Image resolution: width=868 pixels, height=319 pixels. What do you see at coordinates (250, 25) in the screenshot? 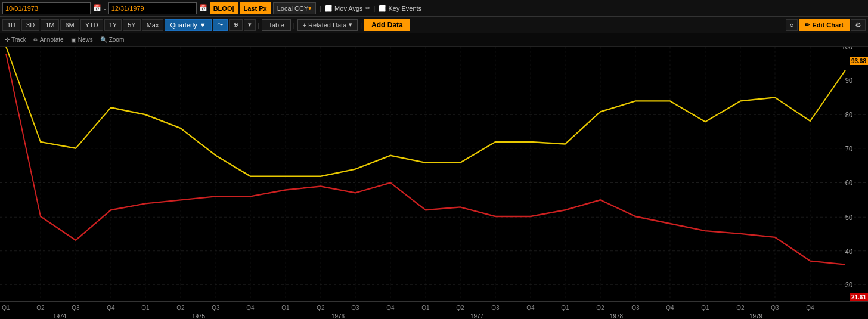
I see `dropdown-arrow-btn: ▾` at bounding box center [250, 25].